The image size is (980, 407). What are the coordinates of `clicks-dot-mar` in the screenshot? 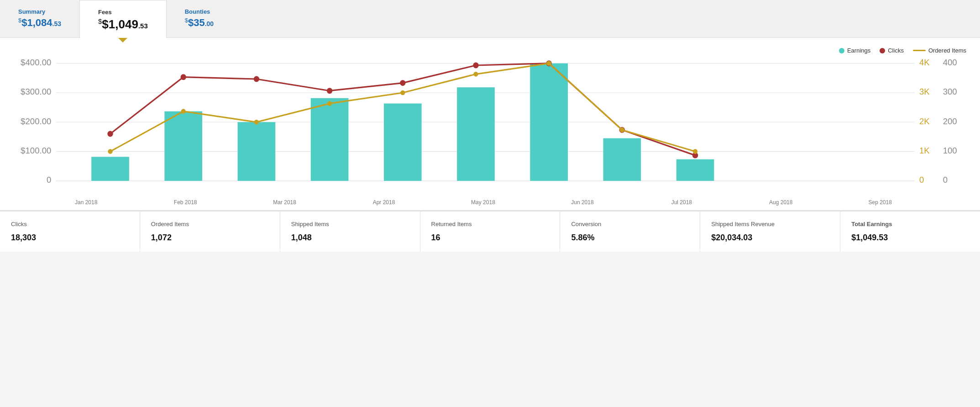 It's located at (257, 79).